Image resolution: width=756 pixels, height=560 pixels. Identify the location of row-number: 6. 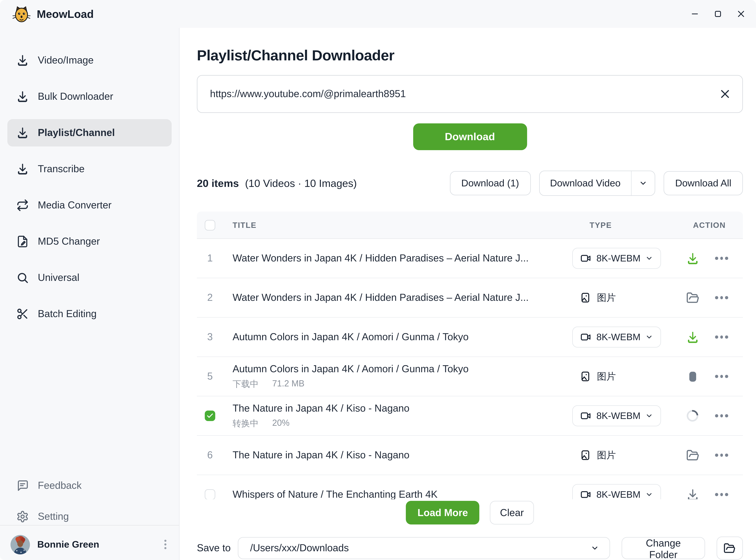
(210, 455).